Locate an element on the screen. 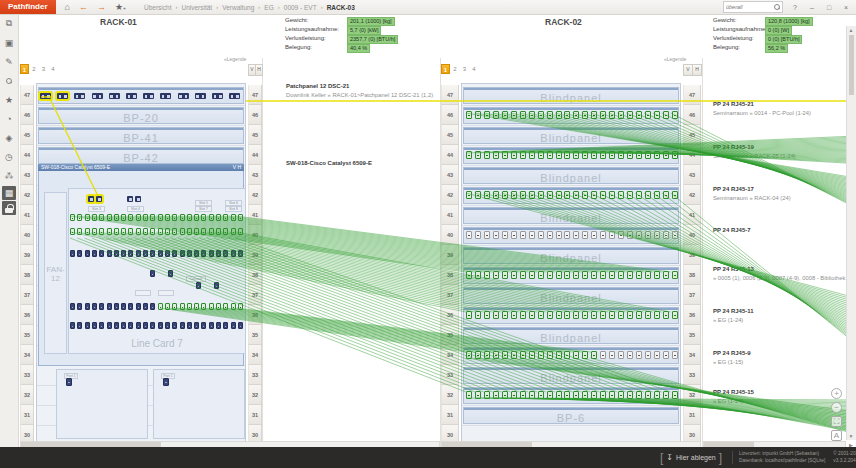  annotation-name: PP 24 RJ45-7 is located at coordinates (732, 230).